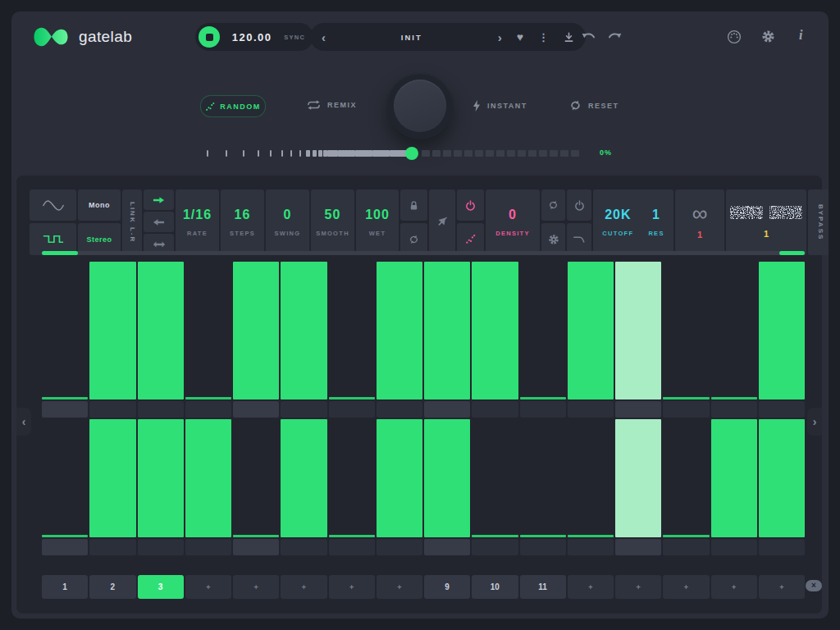 The image size is (840, 630). What do you see at coordinates (579, 240) in the screenshot?
I see `lowpass-slope-icon` at bounding box center [579, 240].